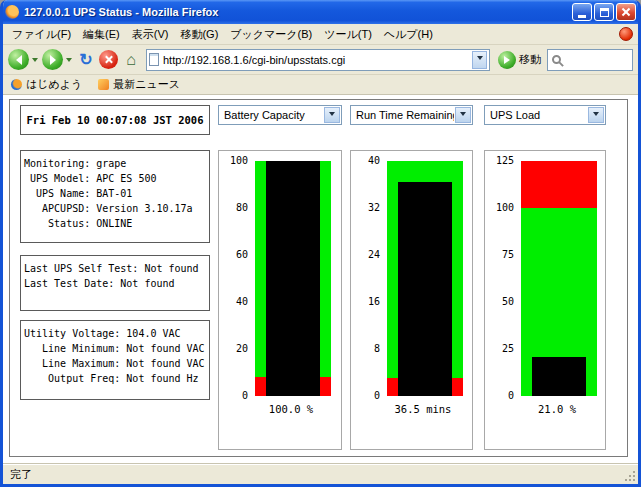  What do you see at coordinates (318, 60) in the screenshot?
I see `url-bar: http://192.168.1.6/cgi-bin/upsstats.cgi` at bounding box center [318, 60].